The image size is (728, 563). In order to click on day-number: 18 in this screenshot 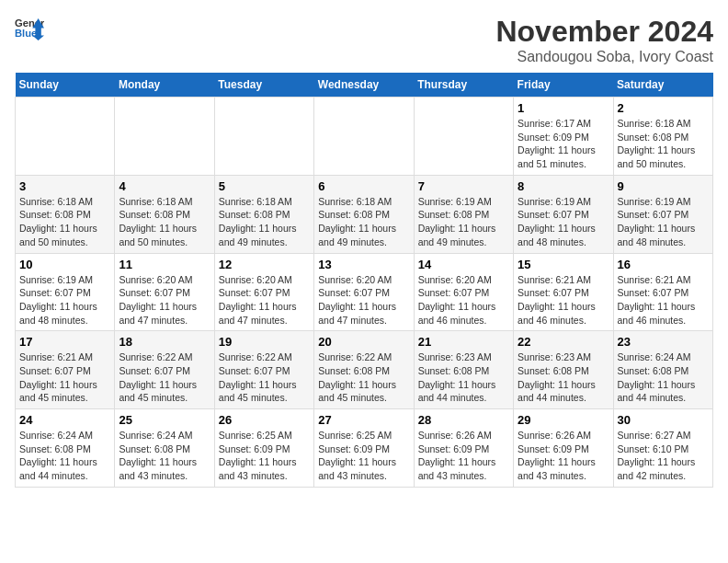, I will do `click(164, 342)`.